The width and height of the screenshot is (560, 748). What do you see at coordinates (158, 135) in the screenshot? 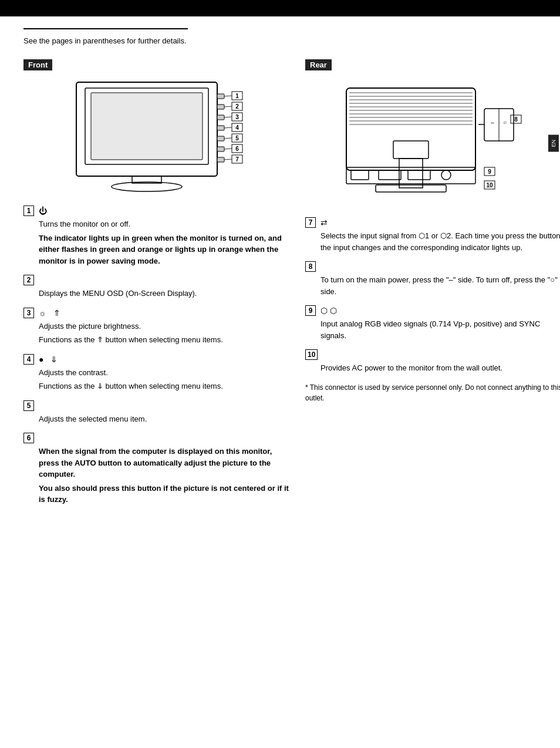
I see `front-diagram: 1 2 3 4 5 6` at bounding box center [158, 135].